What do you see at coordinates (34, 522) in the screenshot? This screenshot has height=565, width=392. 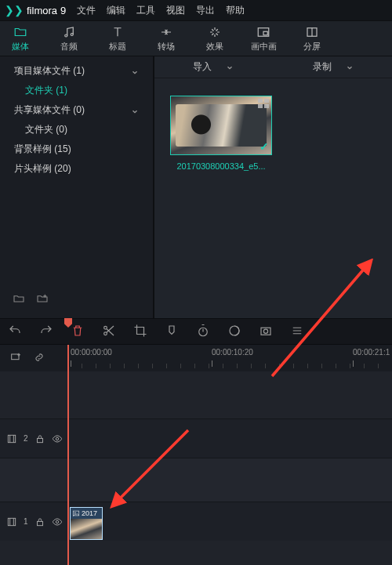 I see `track-1-head: 1` at bounding box center [34, 522].